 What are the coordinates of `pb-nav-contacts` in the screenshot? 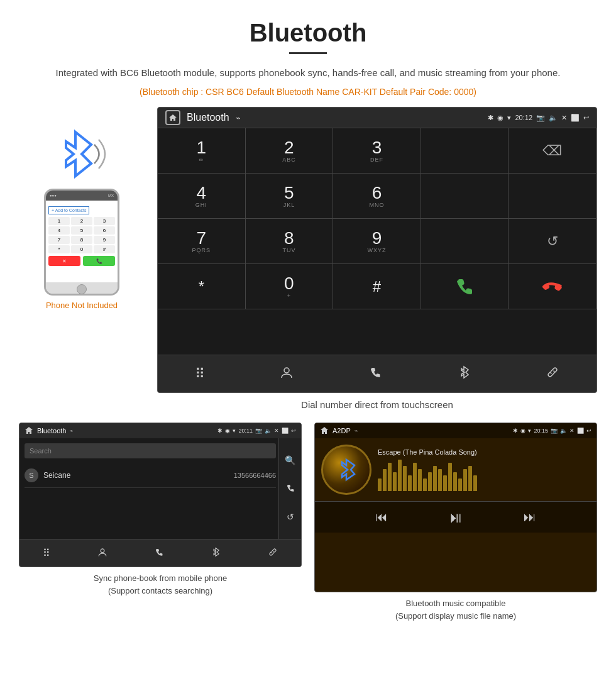 It's located at (102, 553).